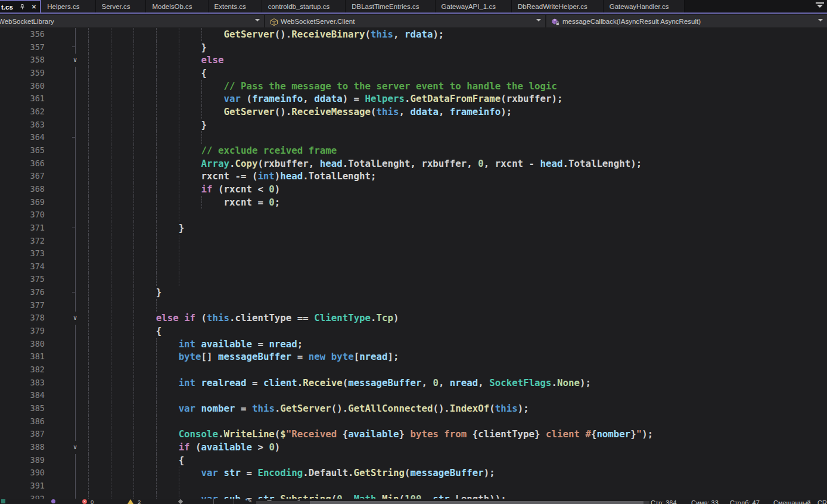 This screenshot has height=504, width=827. I want to click on warning-icon, so click(130, 502).